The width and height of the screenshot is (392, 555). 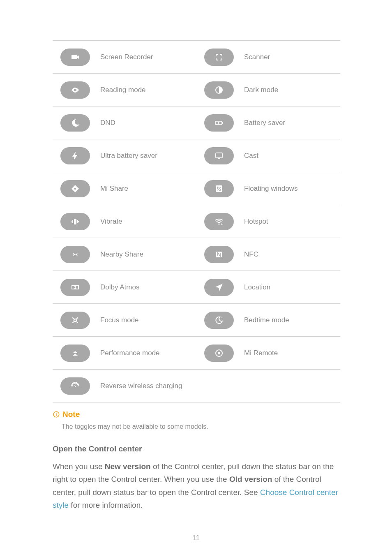 I want to click on nearby-icon, so click(x=75, y=254).